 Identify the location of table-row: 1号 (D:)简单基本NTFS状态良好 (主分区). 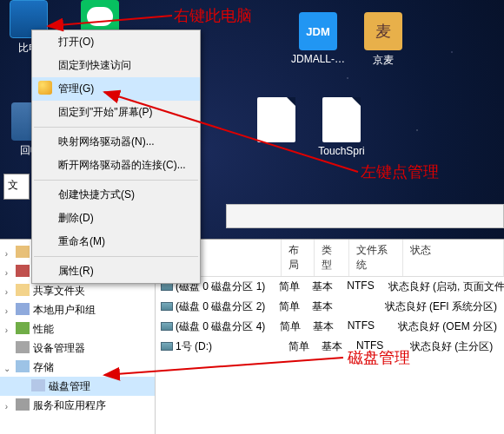
(330, 347).